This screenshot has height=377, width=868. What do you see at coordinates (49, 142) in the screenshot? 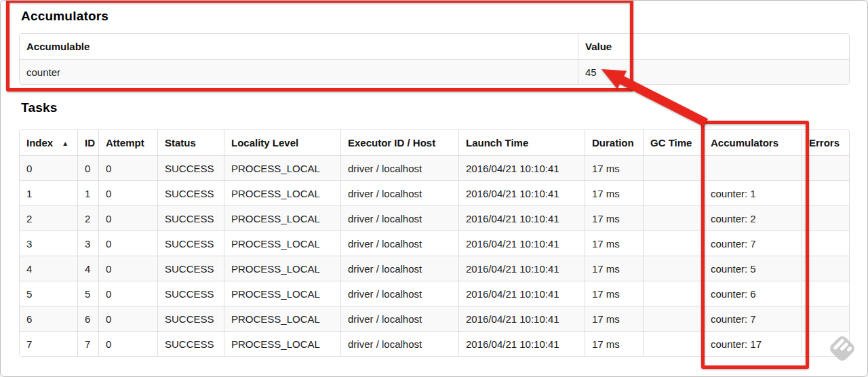
I see `column-header-index: Index▲` at bounding box center [49, 142].